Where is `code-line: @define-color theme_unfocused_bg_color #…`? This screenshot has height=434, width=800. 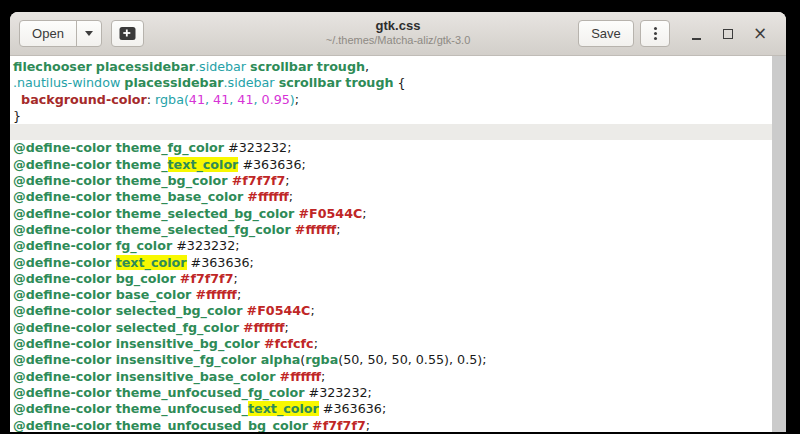
code-line: @define-color theme_unfocused_bg_color #… is located at coordinates (391, 425).